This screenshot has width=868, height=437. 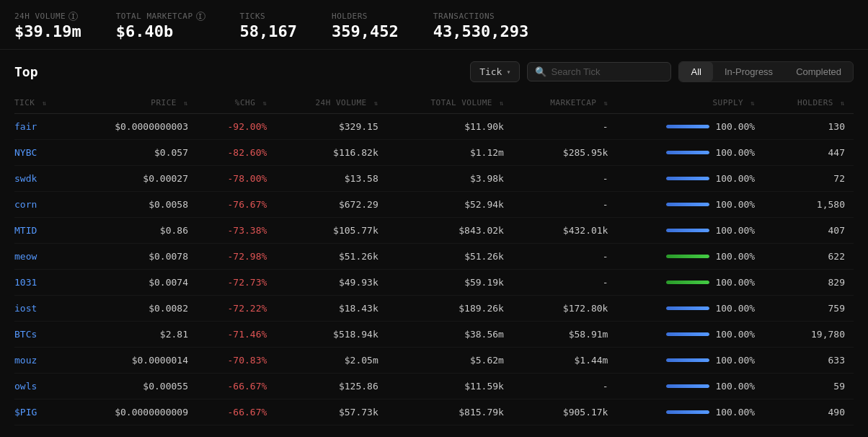 What do you see at coordinates (48, 16) in the screenshot?
I see `stat-label: 24H VOLUME i` at bounding box center [48, 16].